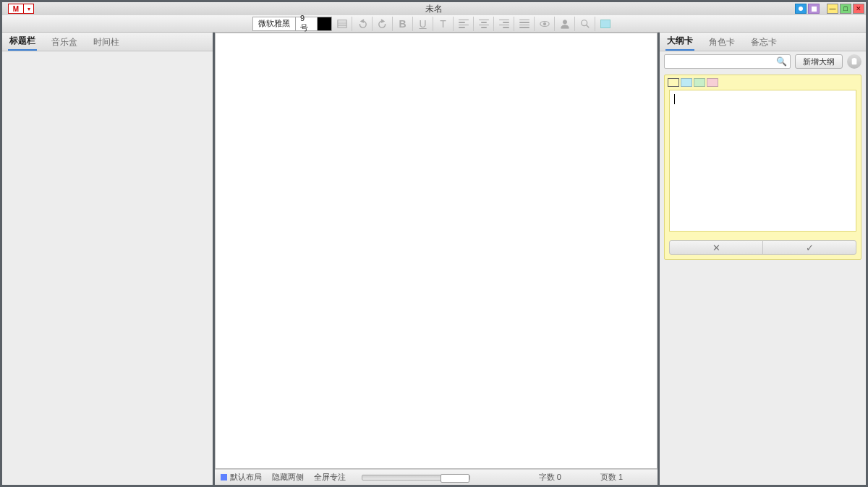 The width and height of the screenshot is (868, 487). Describe the element at coordinates (764, 42) in the screenshot. I see `tab-memo-card: 备忘卡` at that location.